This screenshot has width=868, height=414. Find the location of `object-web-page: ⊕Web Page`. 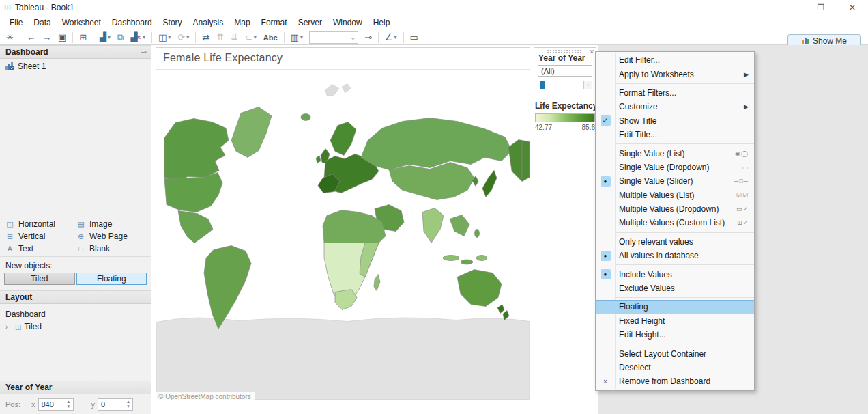

object-web-page: ⊕Web Page is located at coordinates (112, 236).